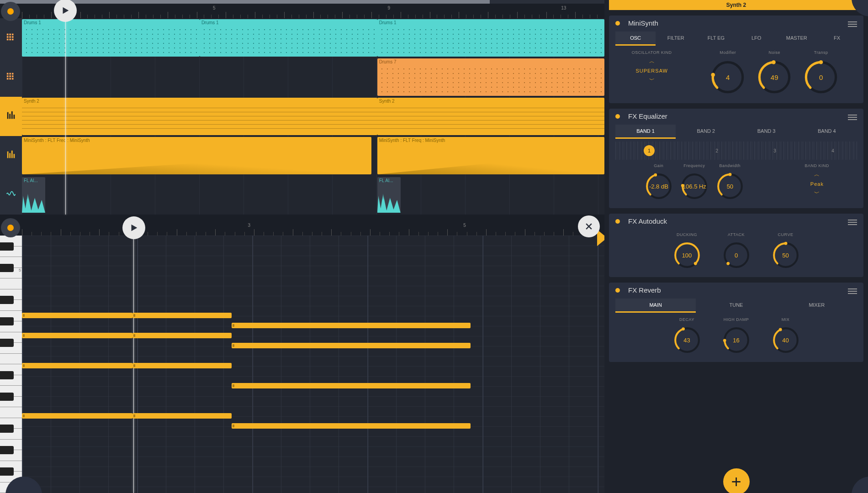 This screenshot has height=493, width=868. I want to click on tab-filter: FILTER, so click(676, 38).